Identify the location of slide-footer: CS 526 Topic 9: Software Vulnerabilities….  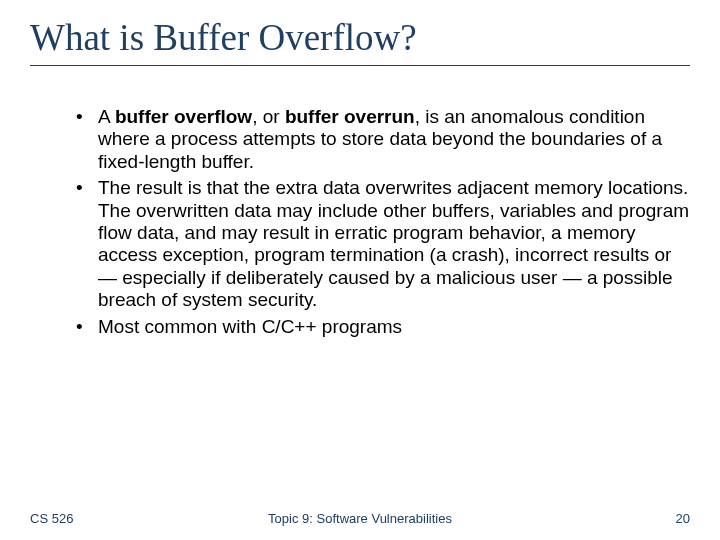
(360, 518).